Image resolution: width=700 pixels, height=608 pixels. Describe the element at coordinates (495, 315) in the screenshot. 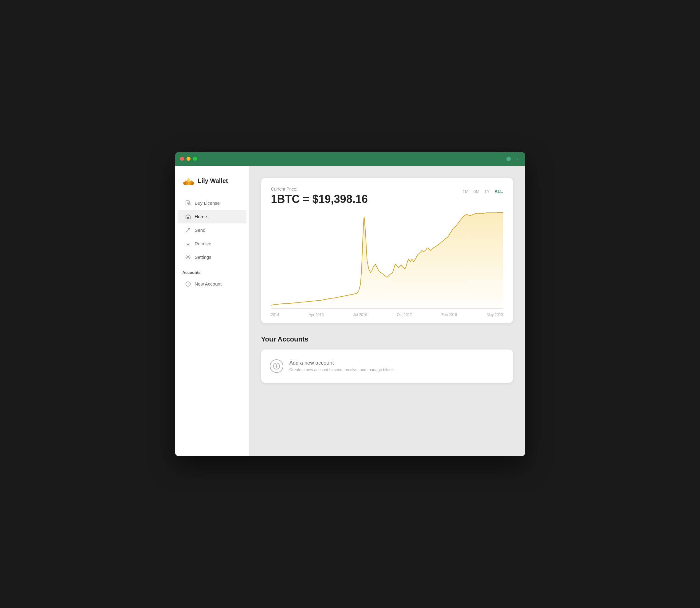

I see `chart-label-may2020: May 2020` at that location.